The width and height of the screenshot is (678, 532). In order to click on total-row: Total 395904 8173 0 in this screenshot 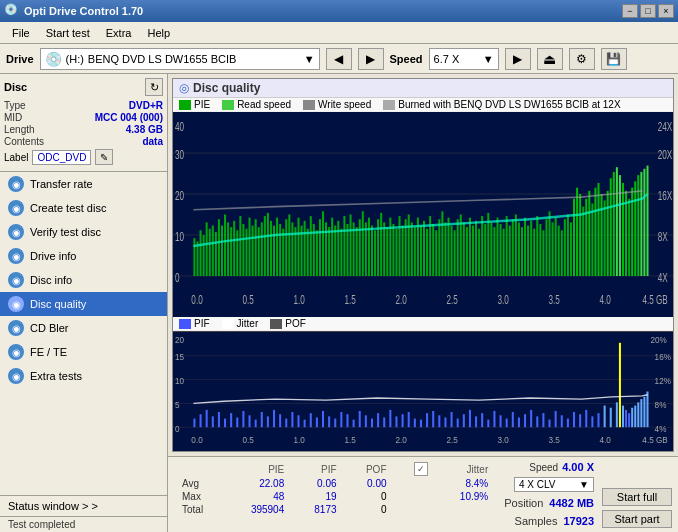, I will do `click(335, 510)`.